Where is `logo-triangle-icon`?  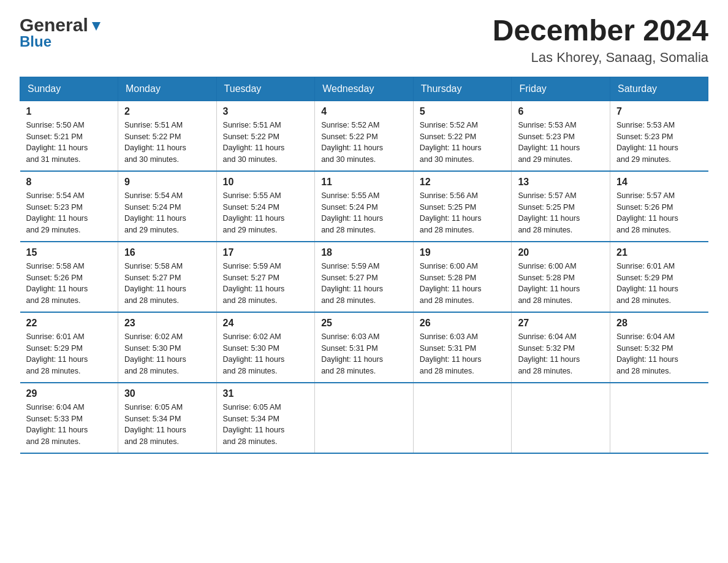
logo-triangle-icon is located at coordinates (96, 26).